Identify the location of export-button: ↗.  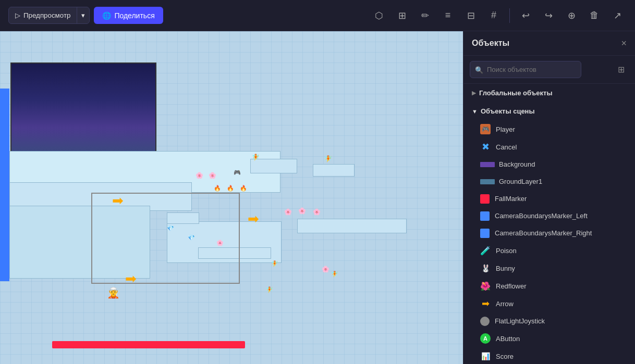
(617, 16).